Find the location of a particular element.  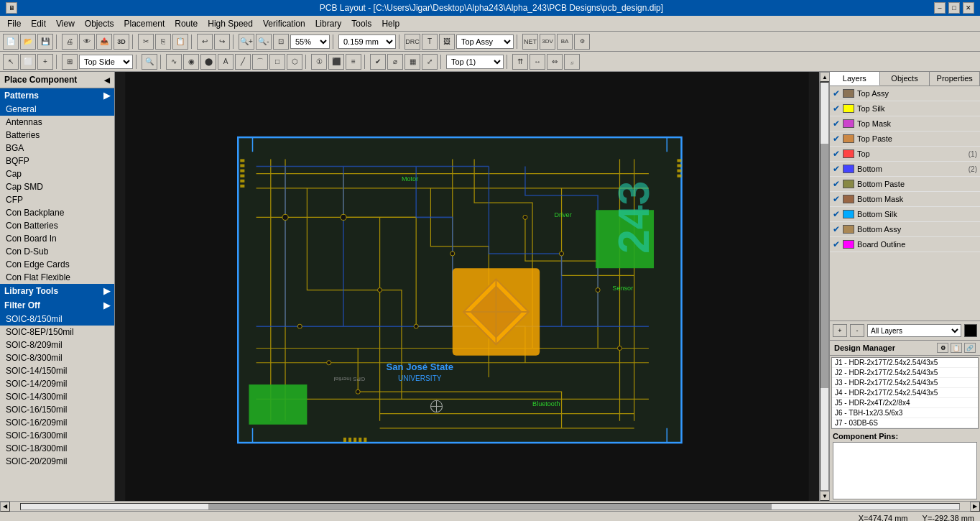

place-component-header: Place Component ◀ is located at coordinates (57, 80).